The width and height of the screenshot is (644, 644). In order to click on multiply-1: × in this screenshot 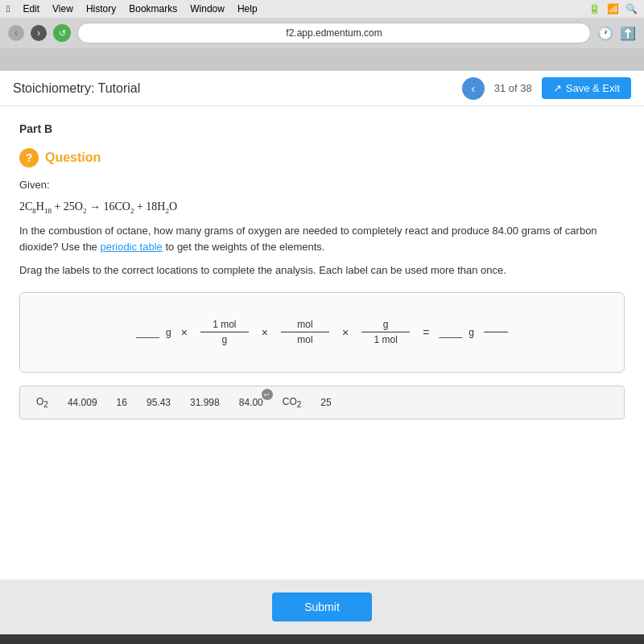, I will do `click(184, 332)`.